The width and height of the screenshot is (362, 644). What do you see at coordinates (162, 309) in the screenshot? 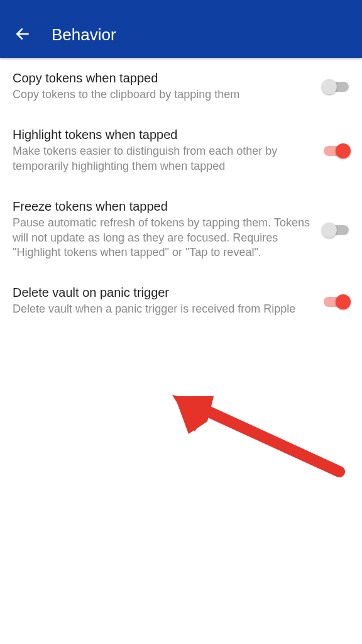
I see `setting-description: Delete vault when a panic trigger is rec…` at bounding box center [162, 309].